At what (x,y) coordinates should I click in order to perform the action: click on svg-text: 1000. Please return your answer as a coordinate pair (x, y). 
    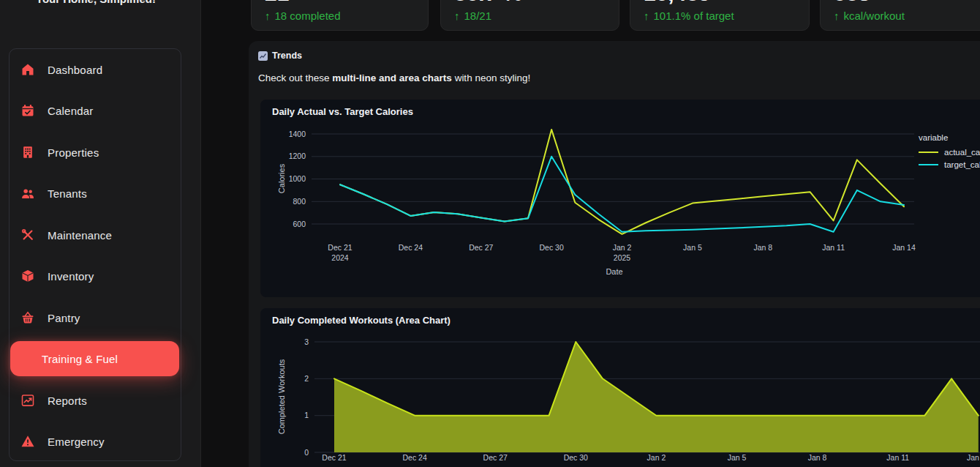
    Looking at the image, I should click on (298, 179).